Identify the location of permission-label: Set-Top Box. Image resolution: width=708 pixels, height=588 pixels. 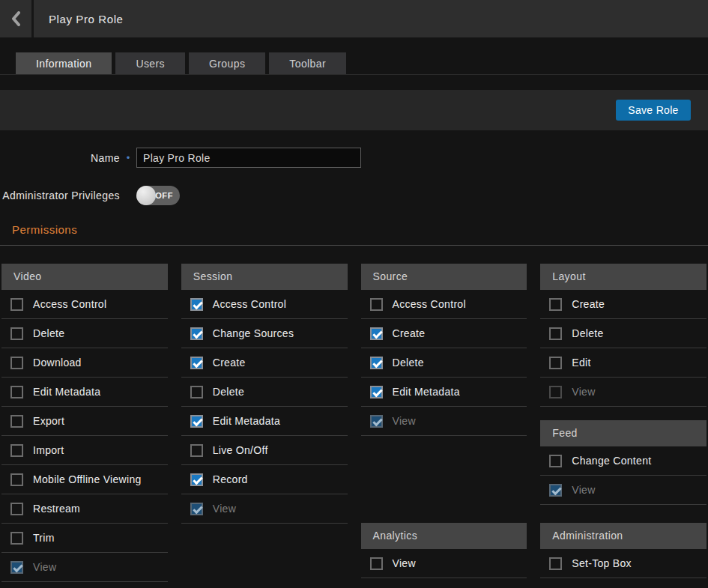
(602, 563).